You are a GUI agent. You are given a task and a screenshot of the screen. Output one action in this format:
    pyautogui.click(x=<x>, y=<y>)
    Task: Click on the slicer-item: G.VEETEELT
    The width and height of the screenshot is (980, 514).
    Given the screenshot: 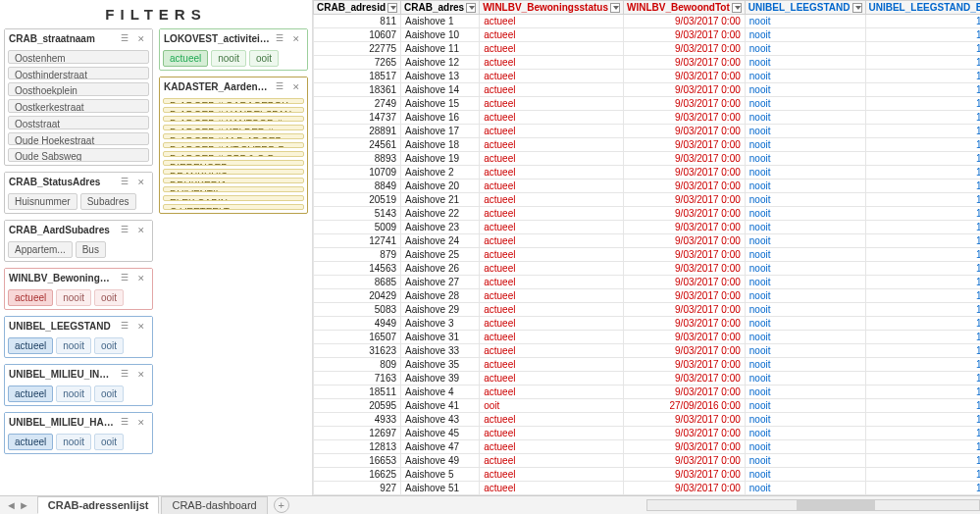 What is the action you would take?
    pyautogui.click(x=233, y=207)
    